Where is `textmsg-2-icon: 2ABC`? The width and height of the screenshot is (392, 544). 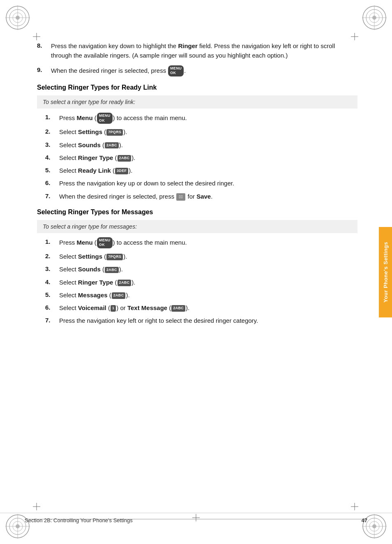 textmsg-2-icon: 2ABC is located at coordinates (178, 308).